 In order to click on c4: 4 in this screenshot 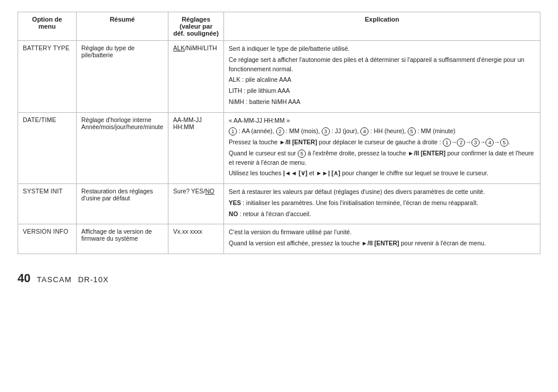, I will do `click(490, 143)`.